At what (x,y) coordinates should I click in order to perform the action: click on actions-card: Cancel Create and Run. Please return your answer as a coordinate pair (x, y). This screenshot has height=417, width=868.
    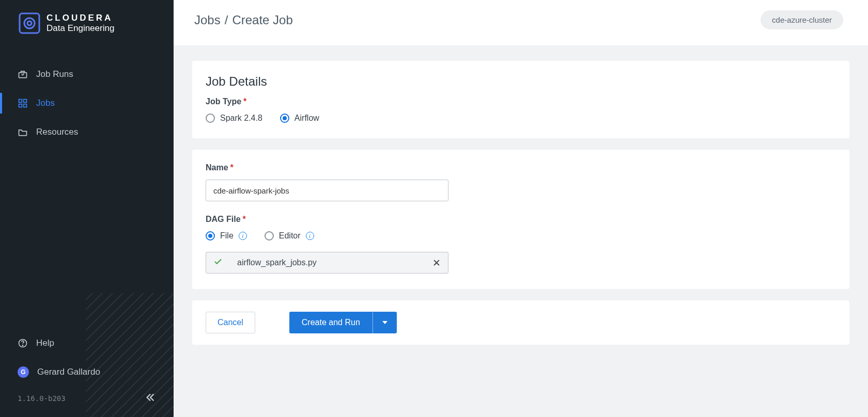
    Looking at the image, I should click on (521, 323).